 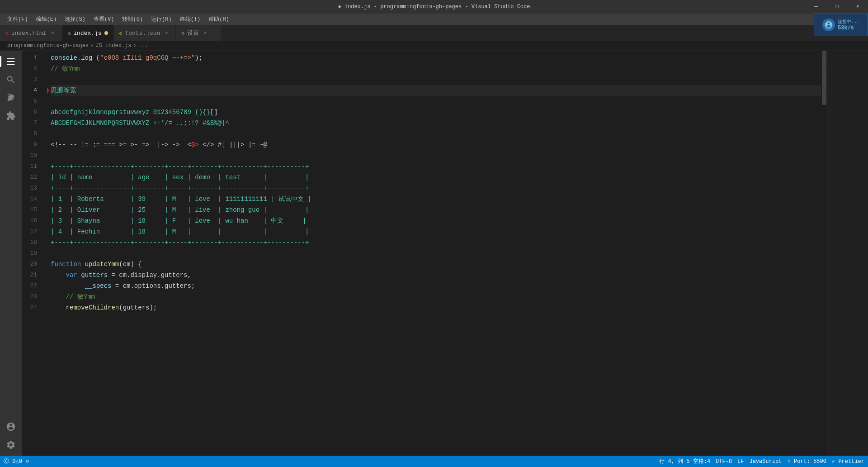 What do you see at coordinates (436, 286) in the screenshot?
I see `code-line-22: __specs = cm.options.gutters;` at bounding box center [436, 286].